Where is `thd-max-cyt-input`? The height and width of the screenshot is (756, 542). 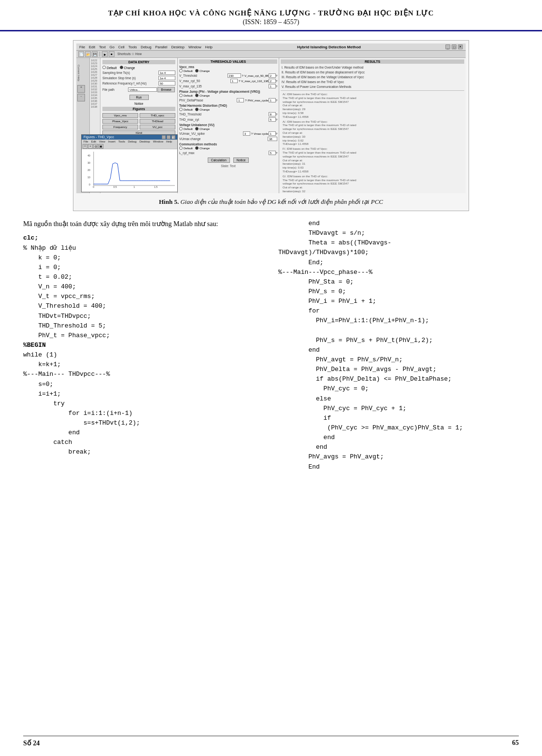 thd-max-cyt-input is located at coordinates (272, 120).